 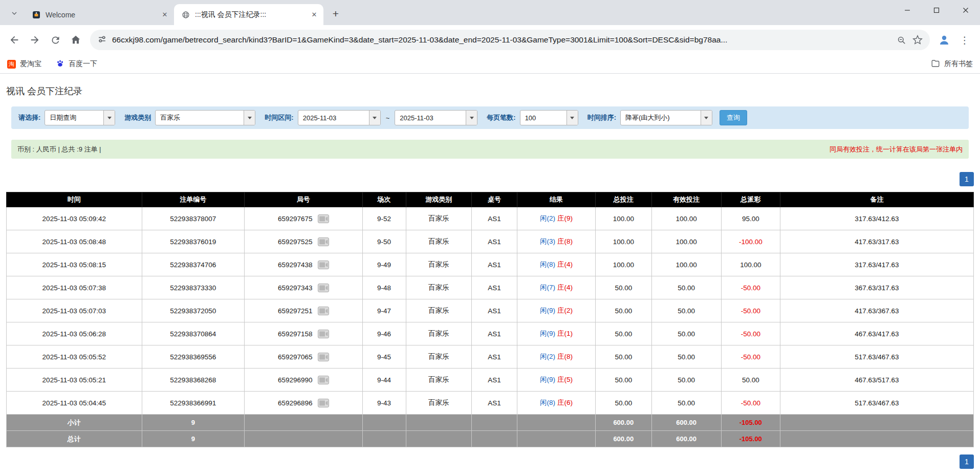 What do you see at coordinates (548, 218) in the screenshot?
I see `result-player: 闲(2)` at bounding box center [548, 218].